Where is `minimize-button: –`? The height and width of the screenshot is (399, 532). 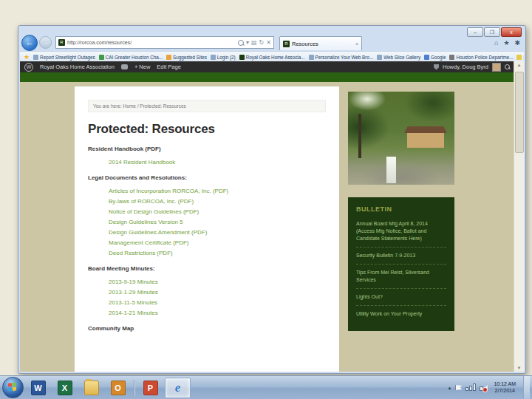
minimize-button: – is located at coordinates (475, 33).